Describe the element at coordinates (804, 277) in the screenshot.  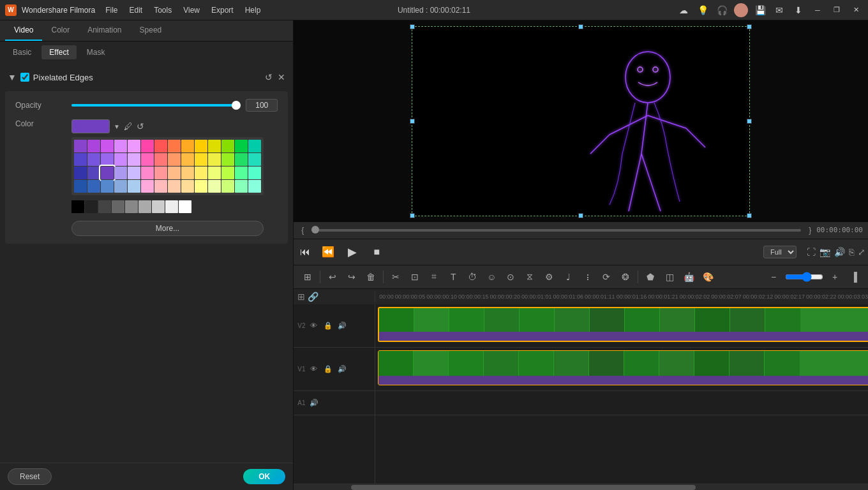
I see `zoom-slider` at that location.